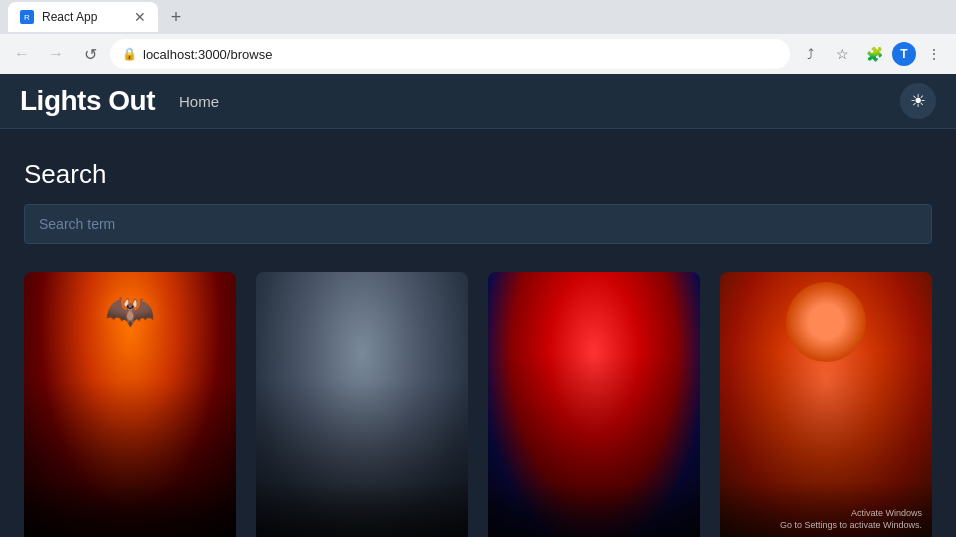 The height and width of the screenshot is (537, 956). What do you see at coordinates (904, 54) in the screenshot?
I see `profile-avatar: T` at bounding box center [904, 54].